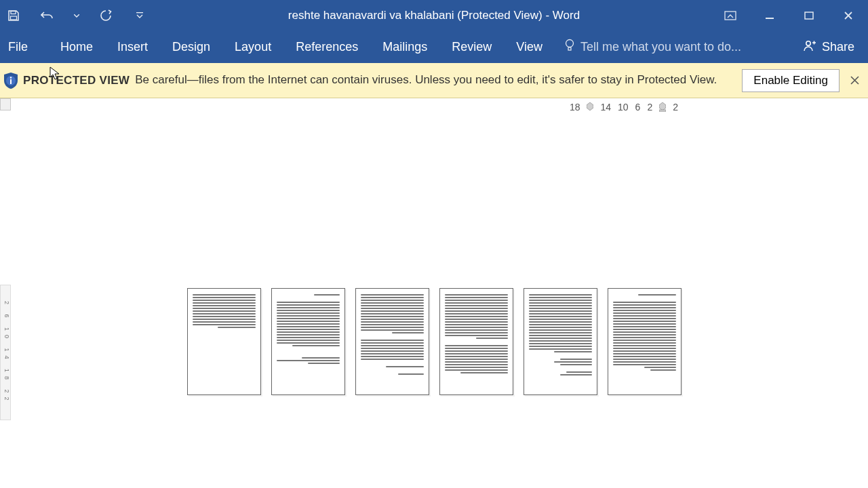  Describe the element at coordinates (606, 107) in the screenshot. I see `ruler-mark: 14` at that location.